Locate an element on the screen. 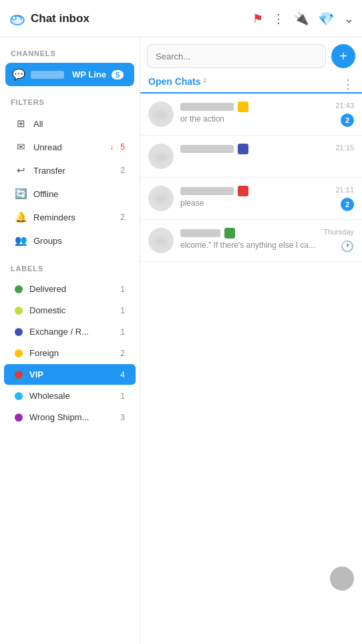 The height and width of the screenshot is (644, 362). chat-tag-blue is located at coordinates (243, 149).